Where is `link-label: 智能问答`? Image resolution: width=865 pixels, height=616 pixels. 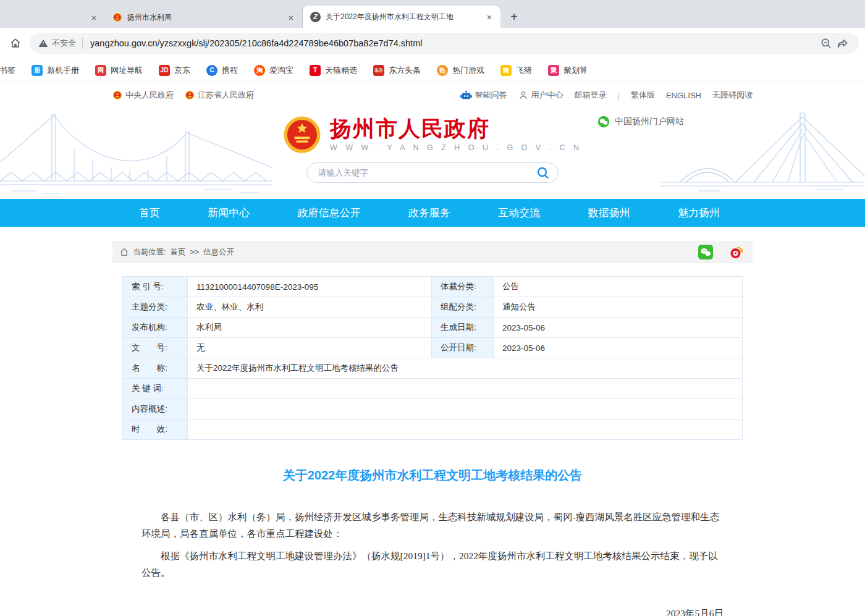 link-label: 智能问答 is located at coordinates (491, 95).